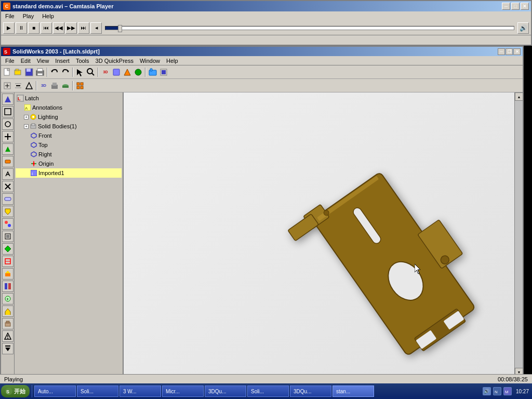 This screenshot has height=399, width=532. Describe the element at coordinates (29, 72) in the screenshot. I see `sw-save-btn` at that location.